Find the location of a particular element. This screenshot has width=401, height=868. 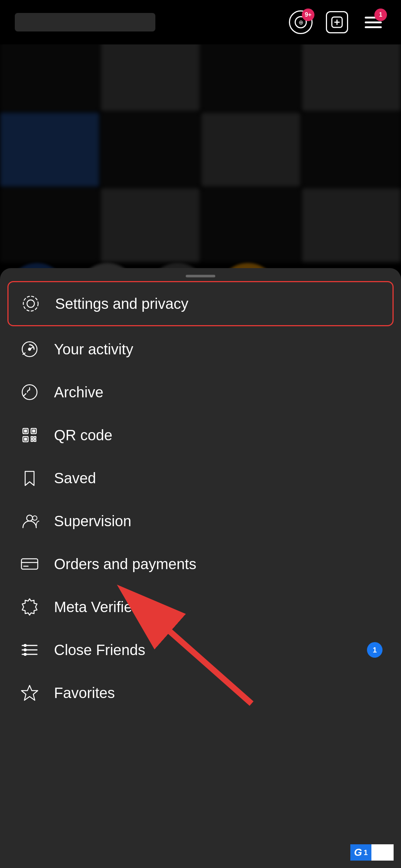

supervision-icon is located at coordinates (30, 521).